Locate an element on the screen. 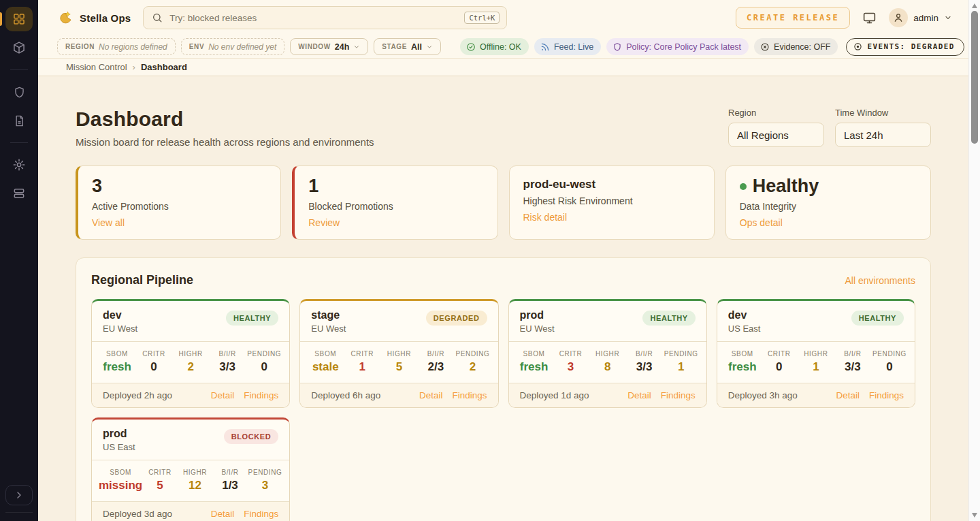 The image size is (980, 521). keyboard-shortcut-badge: Ctrl+K is located at coordinates (482, 18).